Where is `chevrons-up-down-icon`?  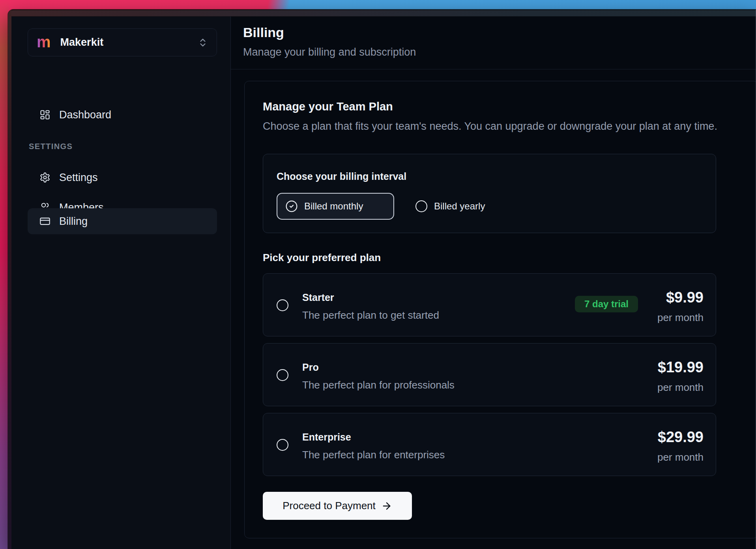
chevrons-up-down-icon is located at coordinates (203, 43).